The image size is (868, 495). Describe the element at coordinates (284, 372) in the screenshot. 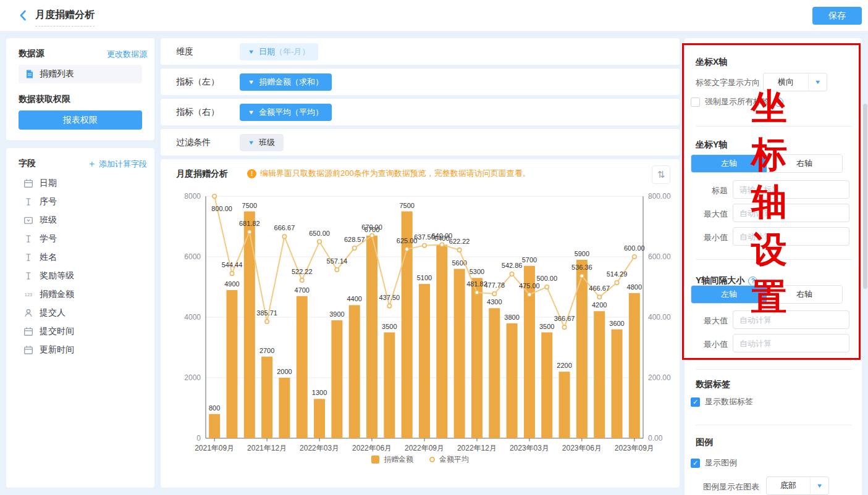

I see `svg-text: 2000` at that location.